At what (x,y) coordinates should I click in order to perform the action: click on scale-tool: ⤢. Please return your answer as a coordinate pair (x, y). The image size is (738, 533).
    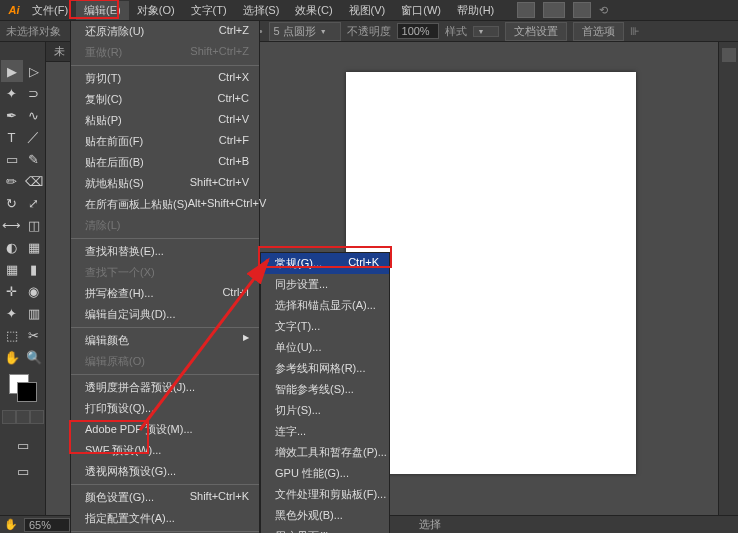
    Looking at the image, I should click on (34, 203).